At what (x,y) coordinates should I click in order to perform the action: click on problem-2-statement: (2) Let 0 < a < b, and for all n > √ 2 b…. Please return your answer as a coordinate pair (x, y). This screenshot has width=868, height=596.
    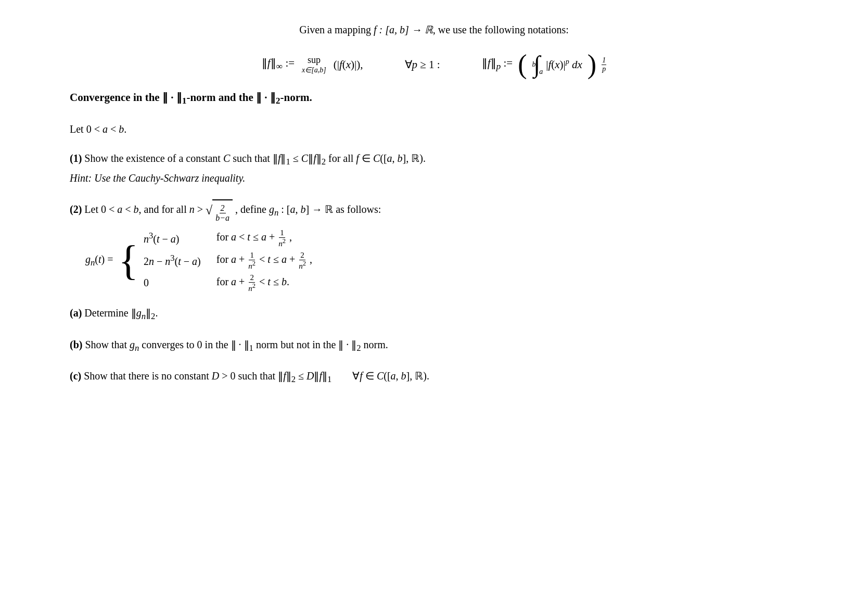
    Looking at the image, I should click on (434, 210).